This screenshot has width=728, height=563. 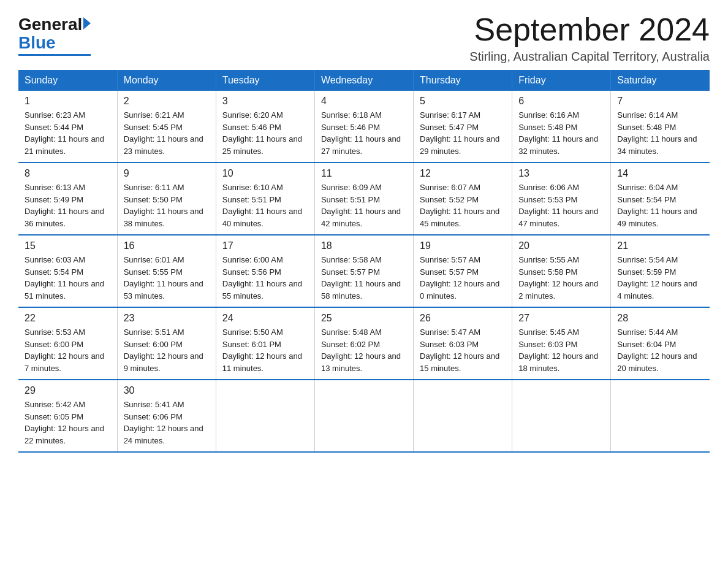 What do you see at coordinates (265, 271) in the screenshot?
I see `calendar-cell: 17 Sunrise: 6:00 AMSunset: 5:56 PMDaylig…` at bounding box center [265, 271].